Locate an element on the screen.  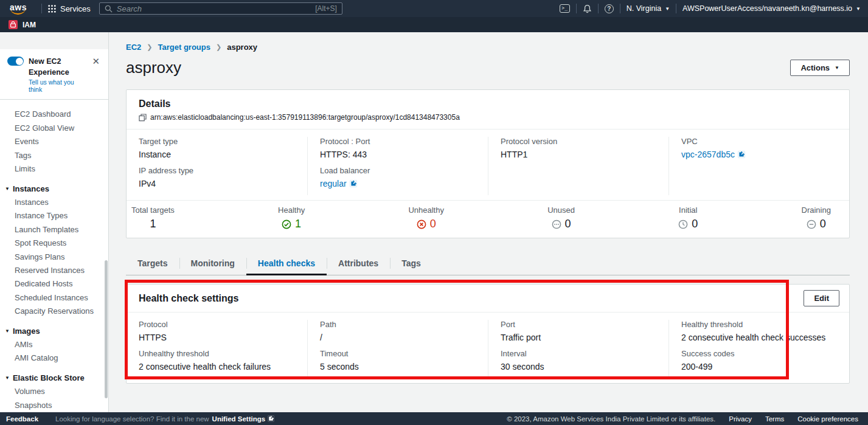
sidebar-item-volumes: Volumes is located at coordinates (54, 392).